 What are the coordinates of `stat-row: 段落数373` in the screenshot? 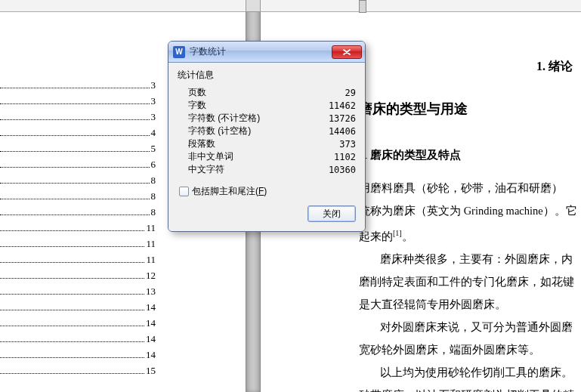 It's located at (272, 144).